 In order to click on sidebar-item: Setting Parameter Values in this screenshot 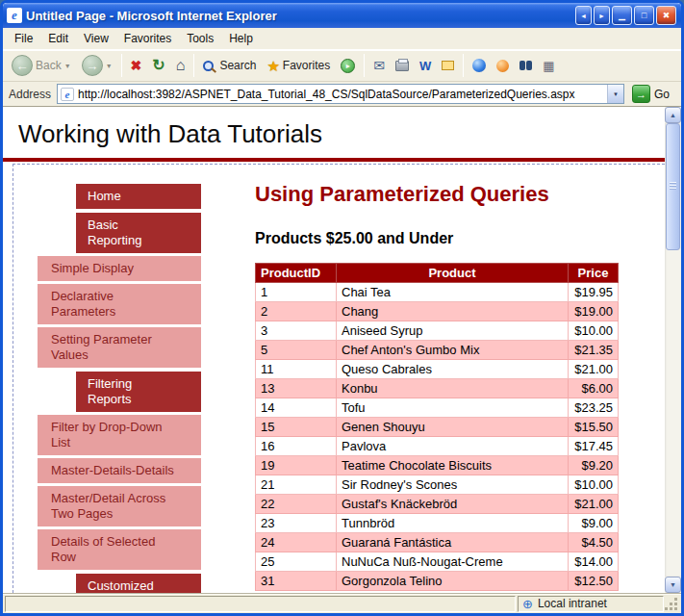, I will do `click(119, 347)`.